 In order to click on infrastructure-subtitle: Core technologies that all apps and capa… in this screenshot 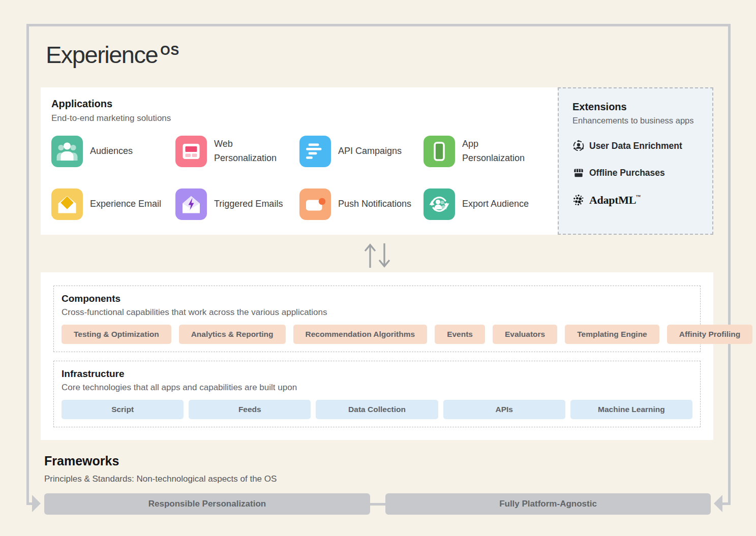, I will do `click(377, 388)`.